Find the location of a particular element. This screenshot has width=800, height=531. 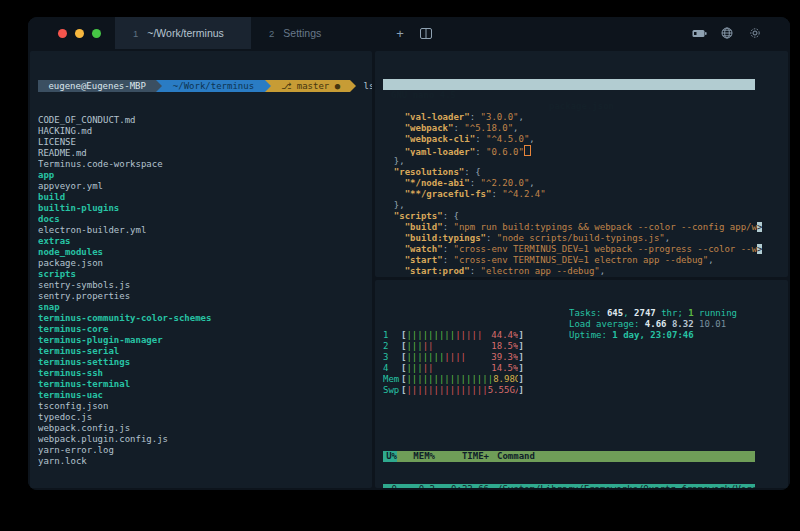

file-item: HACKING.md is located at coordinates (201, 132).